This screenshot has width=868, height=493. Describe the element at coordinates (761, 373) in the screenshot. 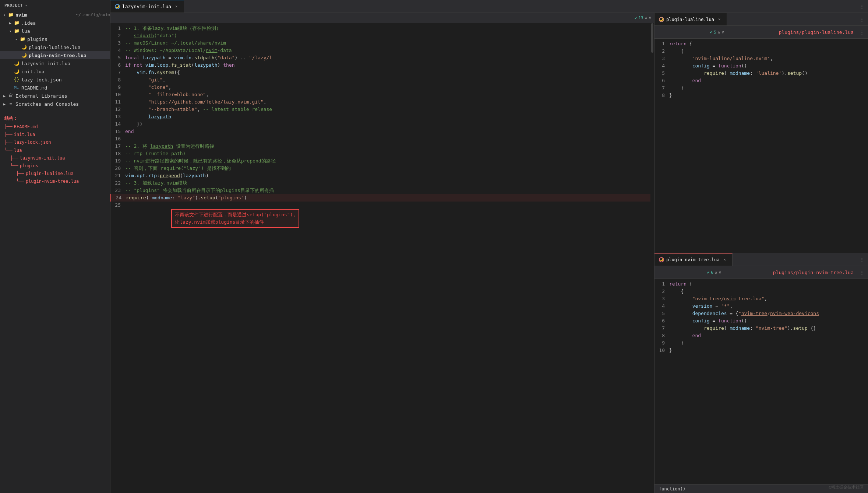

I see `right-panel-bottom: 🌙 plugin-nvim-tree.lua × ⋮ ✔ 6 ∧ ∨` at that location.